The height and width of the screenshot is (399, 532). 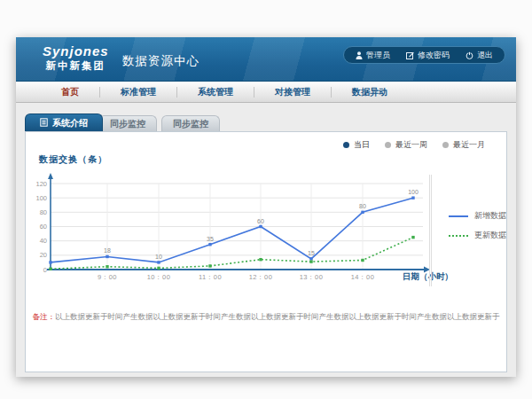 What do you see at coordinates (138, 92) in the screenshot?
I see `nav-item-standard-mgmt: 标准管理` at bounding box center [138, 92].